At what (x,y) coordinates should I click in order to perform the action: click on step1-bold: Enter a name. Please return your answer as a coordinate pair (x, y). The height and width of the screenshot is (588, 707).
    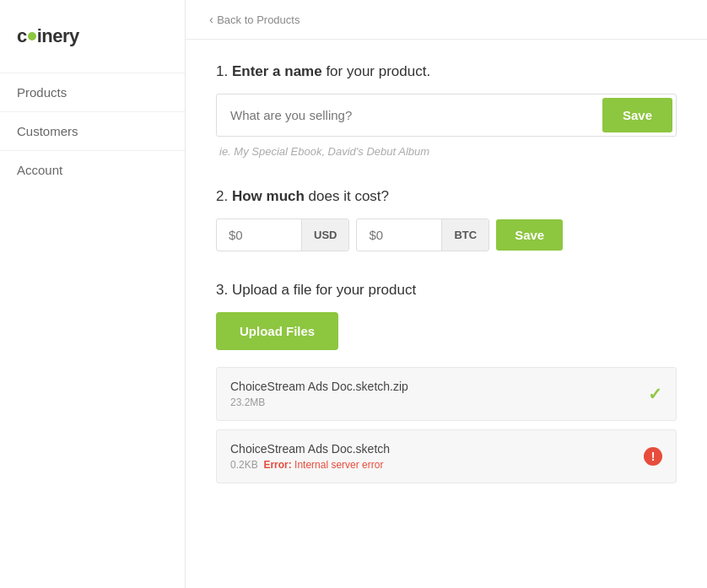
    Looking at the image, I should click on (277, 71).